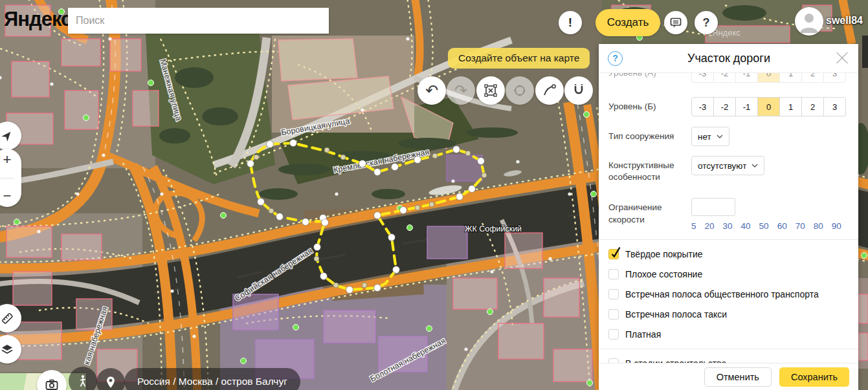 This screenshot has height=390, width=868. What do you see at coordinates (747, 107) in the screenshot?
I see `level-b-option: -1` at bounding box center [747, 107].